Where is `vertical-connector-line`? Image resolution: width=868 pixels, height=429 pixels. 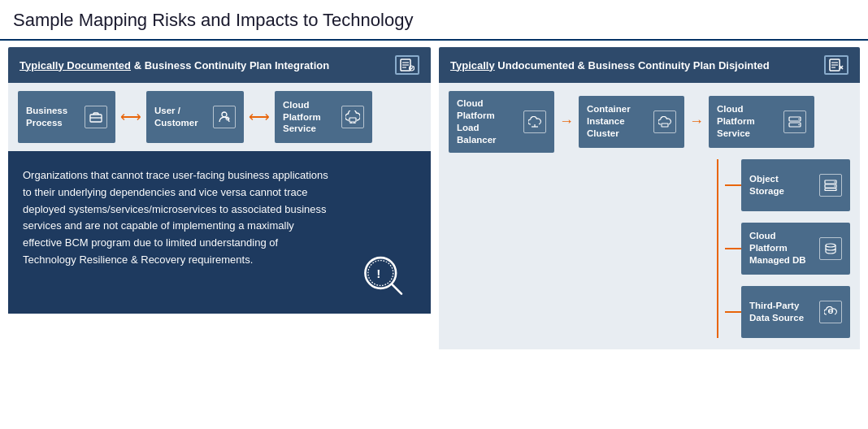 vertical-connector-line is located at coordinates (718, 249).